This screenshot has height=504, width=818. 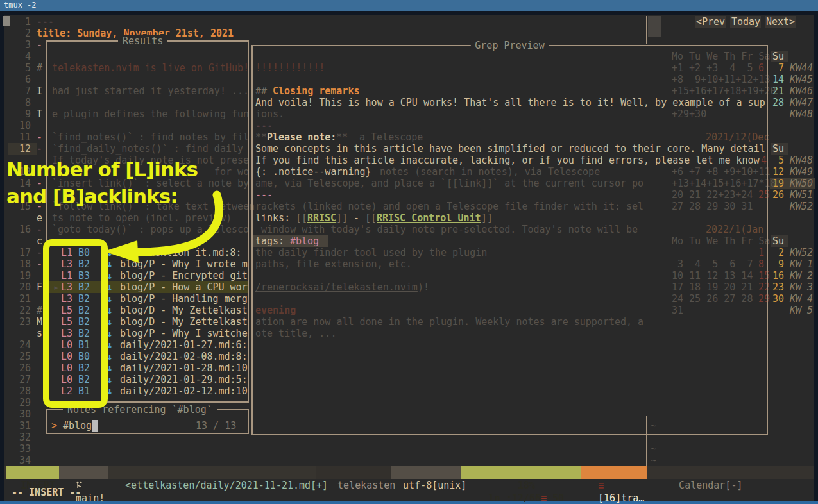 What do you see at coordinates (25, 345) in the screenshot?
I see `text-span: 24` at bounding box center [25, 345].